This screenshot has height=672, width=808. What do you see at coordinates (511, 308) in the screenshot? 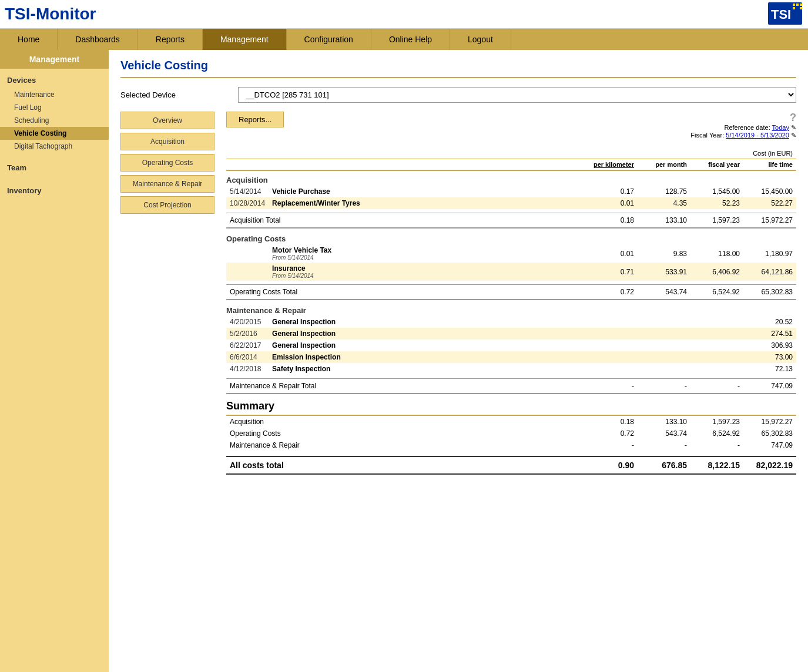
I see `section-maint-header: Maintenance & Repair` at bounding box center [511, 308].